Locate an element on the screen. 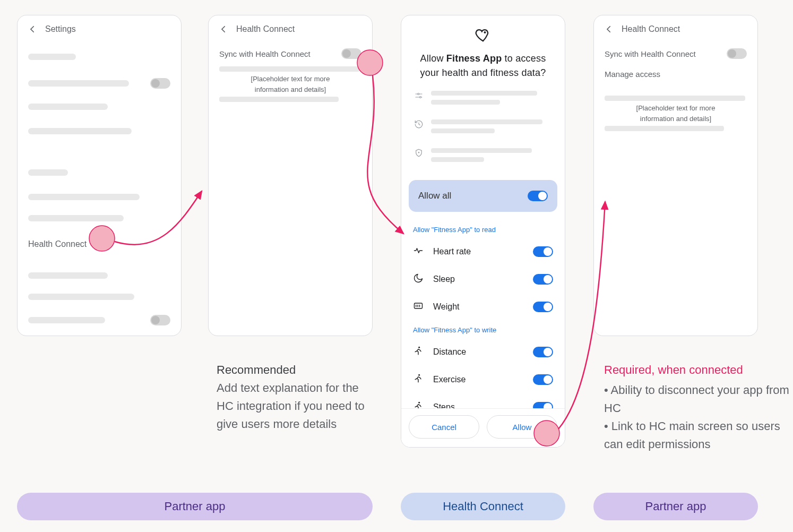  sliders-icon is located at coordinates (419, 96).